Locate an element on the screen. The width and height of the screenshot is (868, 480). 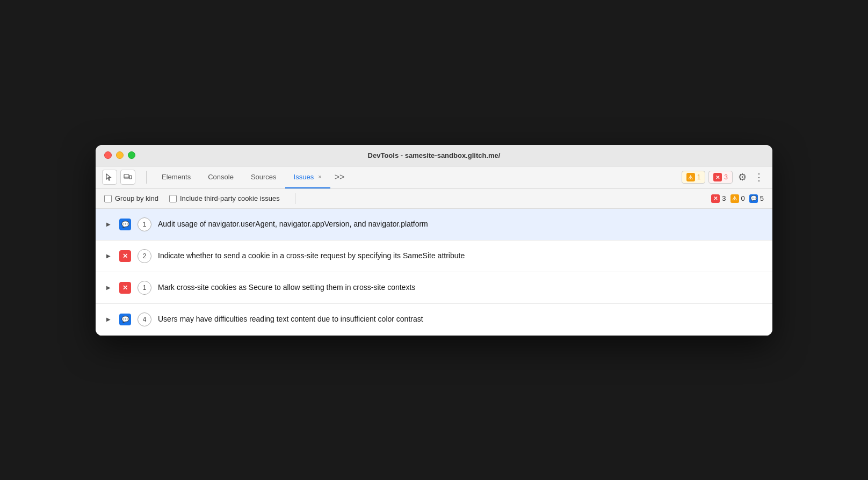
settings-button: ⚙ is located at coordinates (742, 177).